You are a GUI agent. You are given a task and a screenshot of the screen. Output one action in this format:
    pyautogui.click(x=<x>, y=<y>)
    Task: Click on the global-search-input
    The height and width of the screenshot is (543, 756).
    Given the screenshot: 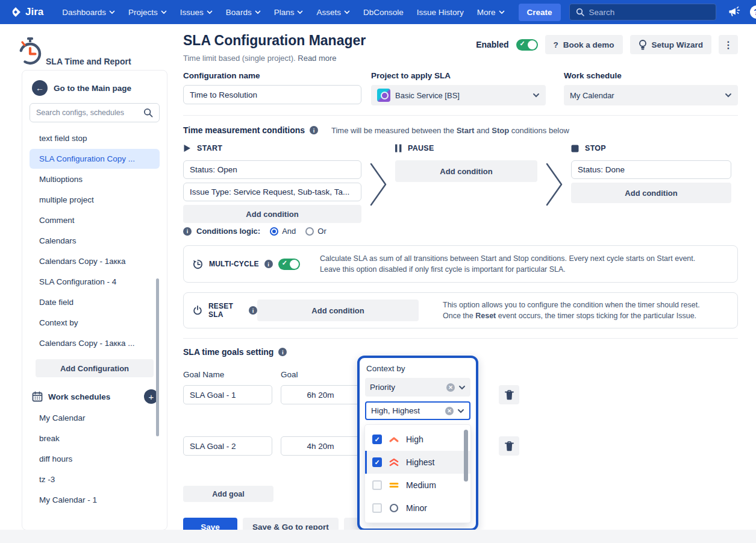 What is the action you would take?
    pyautogui.click(x=649, y=12)
    